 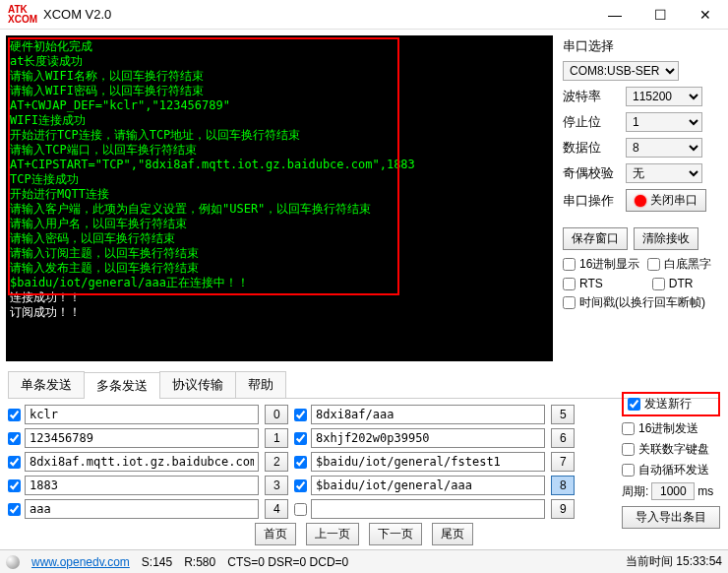 What do you see at coordinates (673, 491) in the screenshot?
I see `period-input` at bounding box center [673, 491].